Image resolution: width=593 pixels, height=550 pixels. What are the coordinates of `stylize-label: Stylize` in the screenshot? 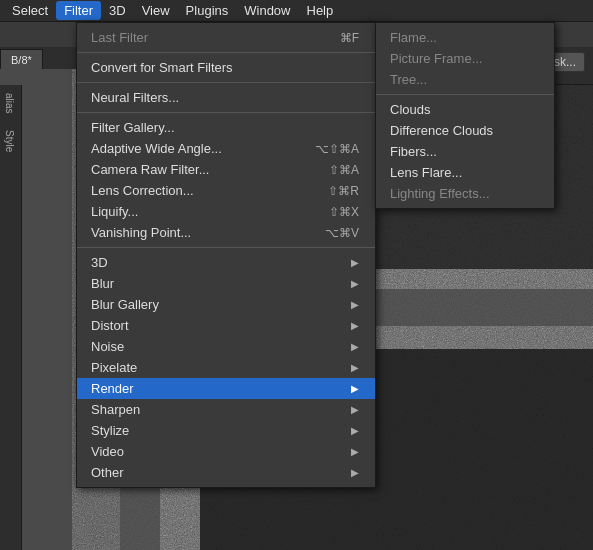 It's located at (221, 430).